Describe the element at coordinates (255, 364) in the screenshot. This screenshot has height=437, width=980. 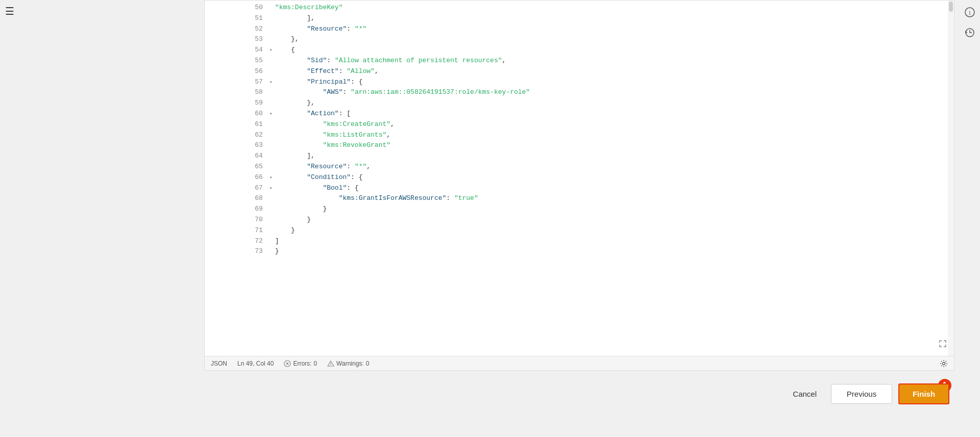
I see `cursor-text: Ln 49, Col 40` at that location.